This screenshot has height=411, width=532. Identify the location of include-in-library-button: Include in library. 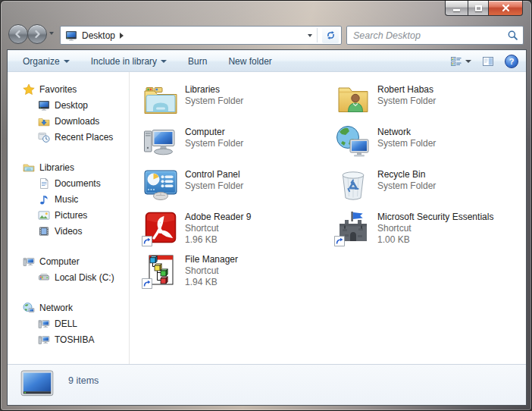
(129, 61).